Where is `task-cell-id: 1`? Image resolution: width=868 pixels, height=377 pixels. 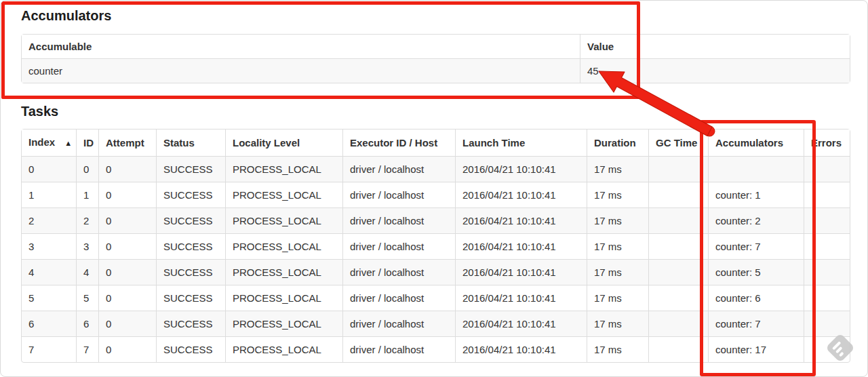 task-cell-id: 1 is located at coordinates (87, 195).